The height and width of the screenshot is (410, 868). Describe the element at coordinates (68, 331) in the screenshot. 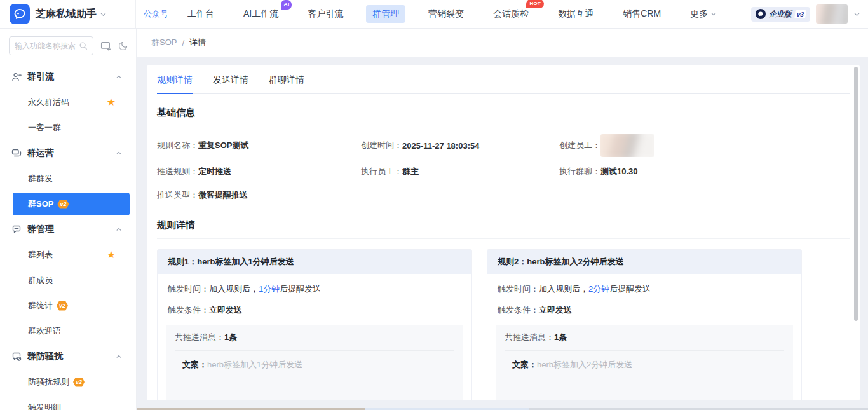

I see `sidebar-item-group-welcome: 群欢迎语` at that location.